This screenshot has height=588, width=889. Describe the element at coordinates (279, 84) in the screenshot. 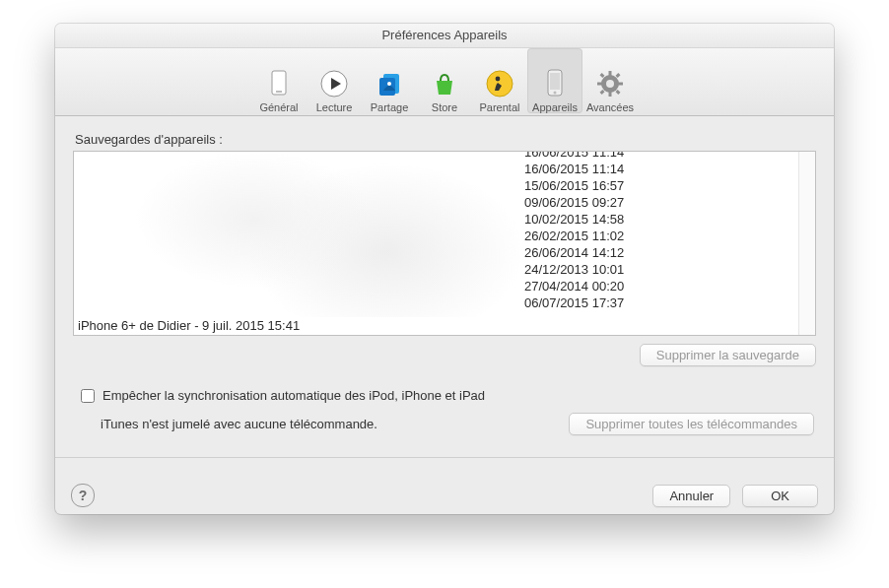

I see `general-icon` at that location.